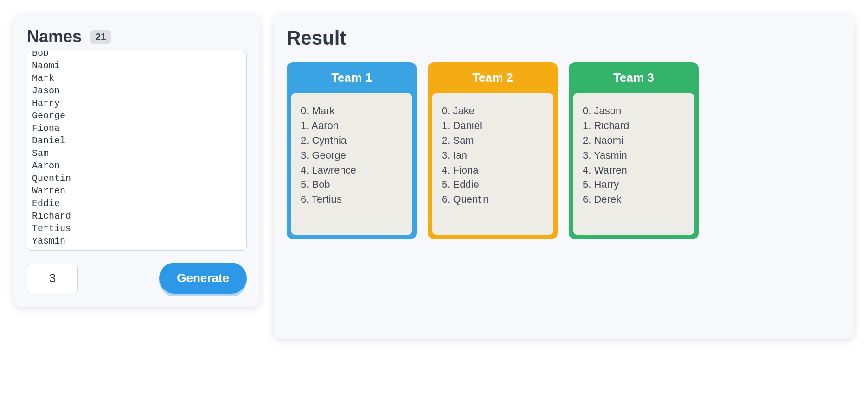  Describe the element at coordinates (493, 199) in the screenshot. I see `team-member: 6. Quentin` at that location.